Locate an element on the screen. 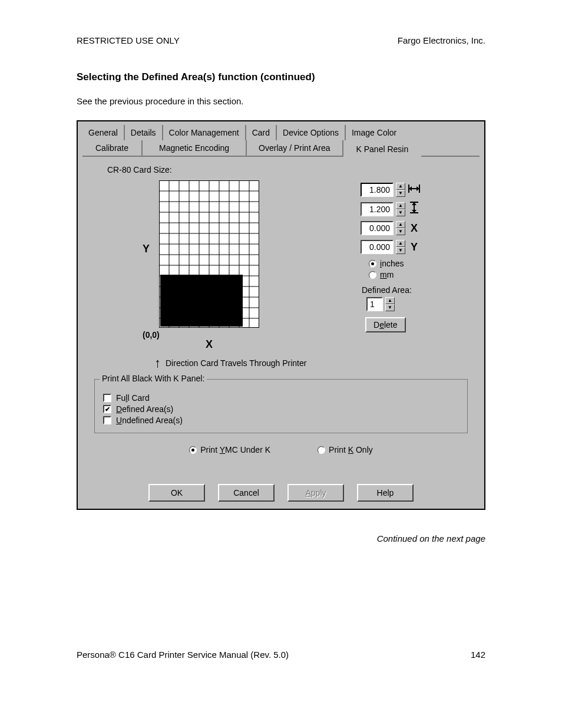 The image size is (562, 728). defined-areas-row: ✔ Defined Area(s) is located at coordinates (281, 409).